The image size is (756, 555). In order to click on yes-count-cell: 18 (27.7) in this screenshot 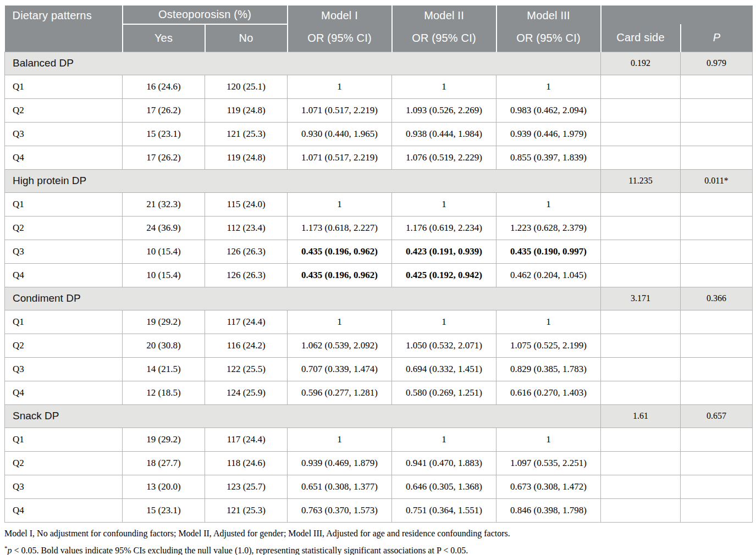, I will do `click(164, 463)`.